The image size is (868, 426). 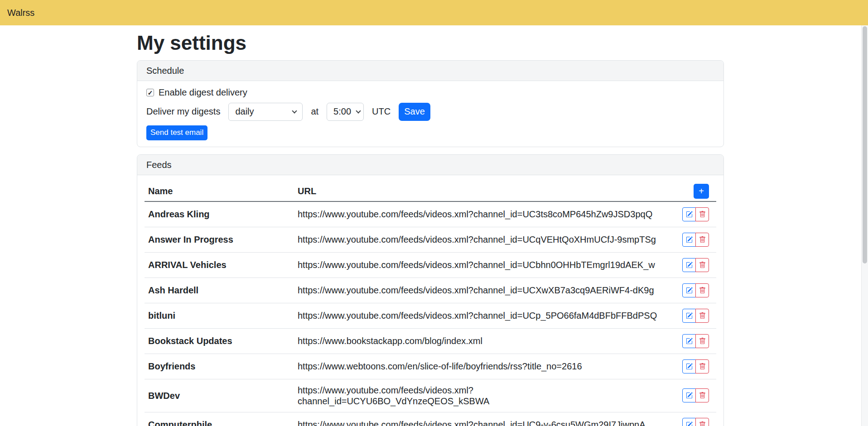 I want to click on feed-name: bitluni, so click(x=219, y=316).